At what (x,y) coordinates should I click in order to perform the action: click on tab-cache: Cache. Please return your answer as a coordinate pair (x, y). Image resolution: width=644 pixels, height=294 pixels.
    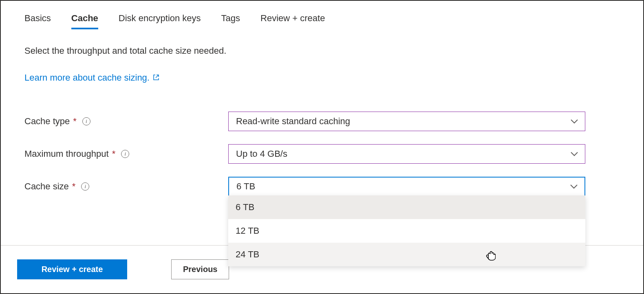
    Looking at the image, I should click on (85, 19).